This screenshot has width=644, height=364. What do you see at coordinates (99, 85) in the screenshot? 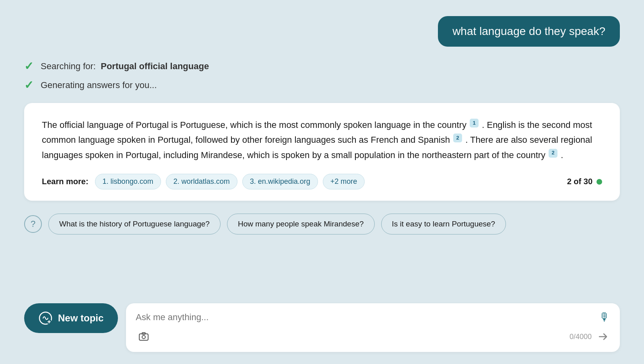
I see `status-generating-text: Generating answers for you...` at bounding box center [99, 85].